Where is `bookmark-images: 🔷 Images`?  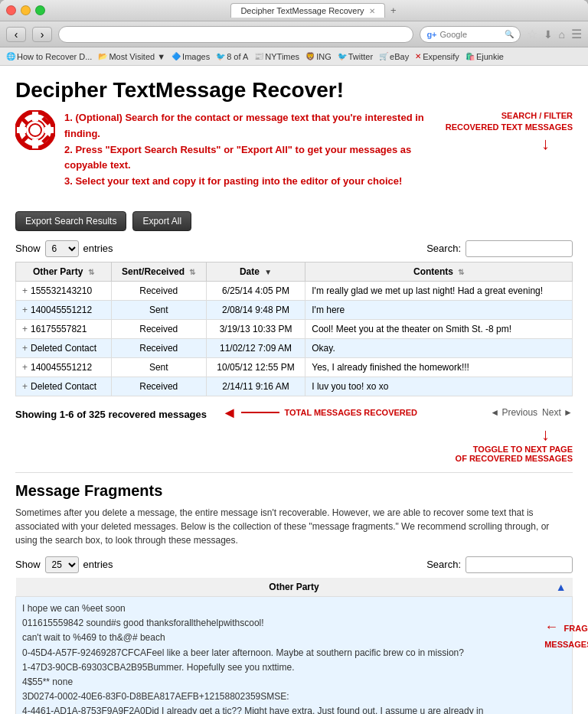 bookmark-images: 🔷 Images is located at coordinates (191, 57).